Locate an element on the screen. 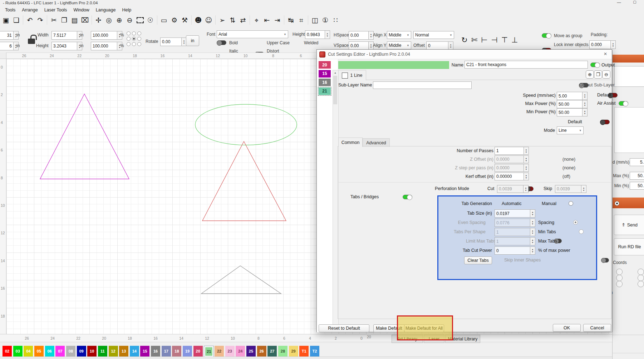  palette-swatch-26: 26 is located at coordinates (262, 351).